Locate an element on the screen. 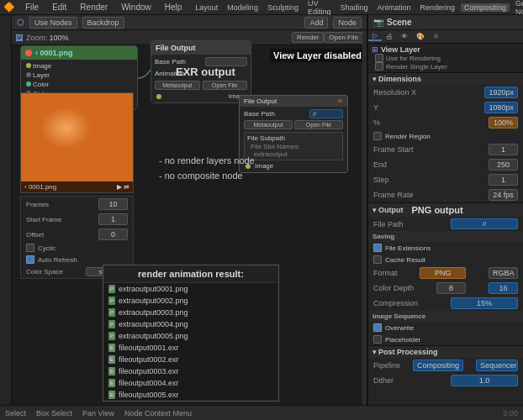 This screenshot has width=523, height=420. color-depth-16: 16 is located at coordinates (503, 288).